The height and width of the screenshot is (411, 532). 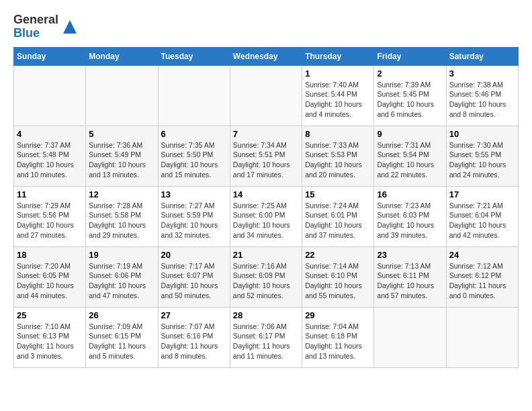 I want to click on day-info: Sunrise: 7:27 AM Sunset: 5:59 PM Dayligh…, so click(x=194, y=220).